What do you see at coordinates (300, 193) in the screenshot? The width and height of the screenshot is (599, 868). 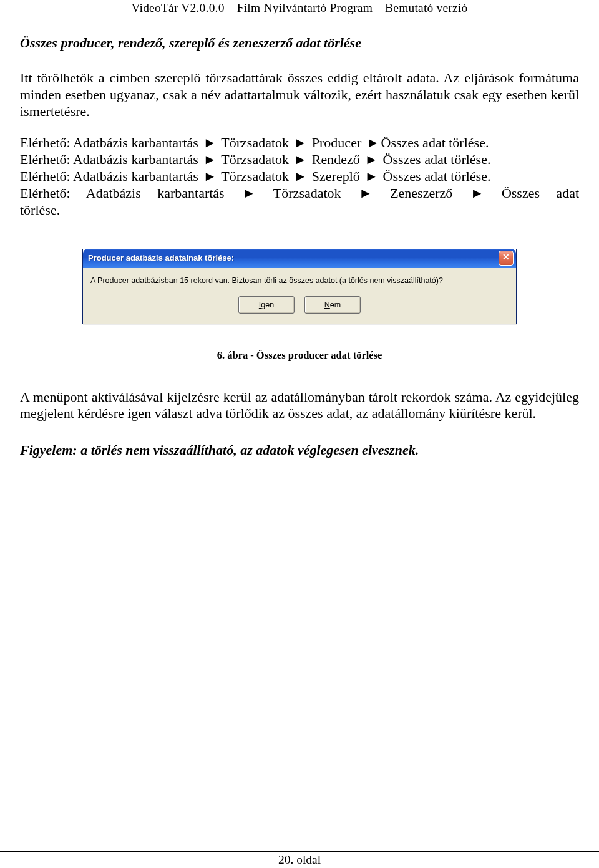 I see `path-zeneszerzo: Elérhető: Adatbázis karbantartás ► Törzs…` at bounding box center [300, 193].